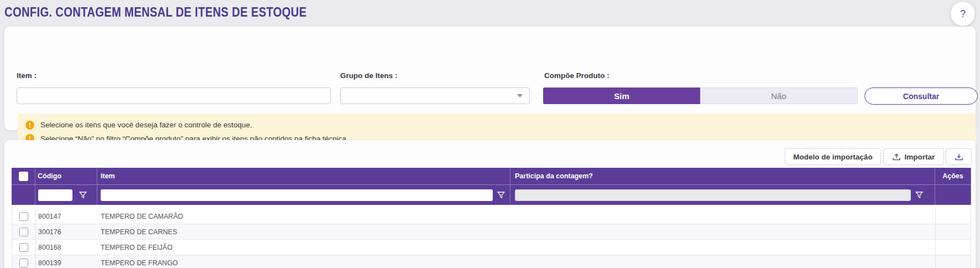 The width and height of the screenshot is (980, 268). What do you see at coordinates (30, 125) in the screenshot?
I see `warning-icon: !` at bounding box center [30, 125].